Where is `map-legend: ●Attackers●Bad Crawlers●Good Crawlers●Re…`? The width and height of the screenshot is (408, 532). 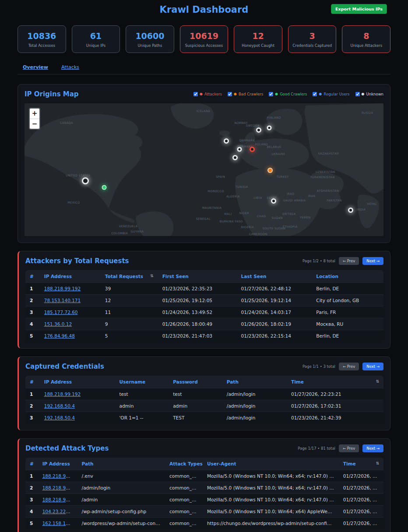 map-legend: ●Attackers●Bad Crawlers●Good Crawlers●Re… is located at coordinates (288, 94).